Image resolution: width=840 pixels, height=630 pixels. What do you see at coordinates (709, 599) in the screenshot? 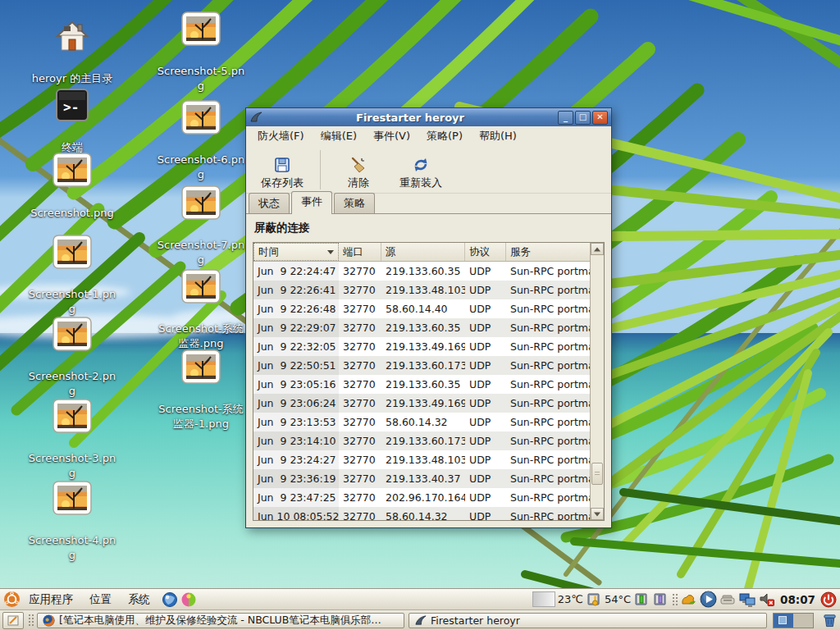
I see `media-player-tray-icon` at bounding box center [709, 599].